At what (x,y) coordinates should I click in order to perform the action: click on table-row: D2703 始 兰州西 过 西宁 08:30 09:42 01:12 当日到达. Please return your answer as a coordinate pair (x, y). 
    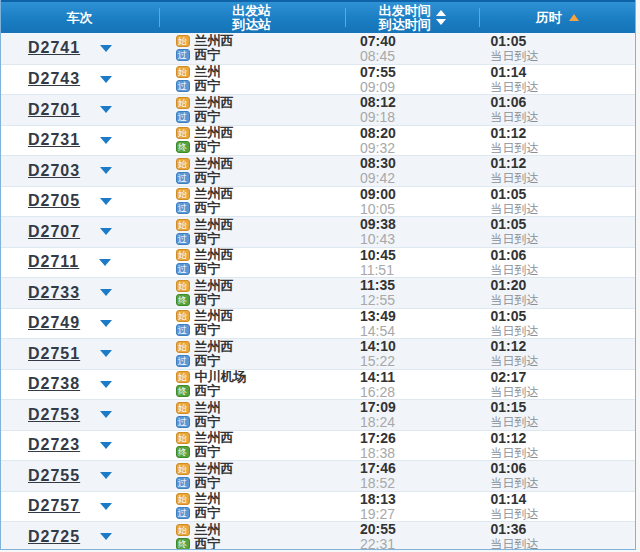
    Looking at the image, I should click on (318, 170).